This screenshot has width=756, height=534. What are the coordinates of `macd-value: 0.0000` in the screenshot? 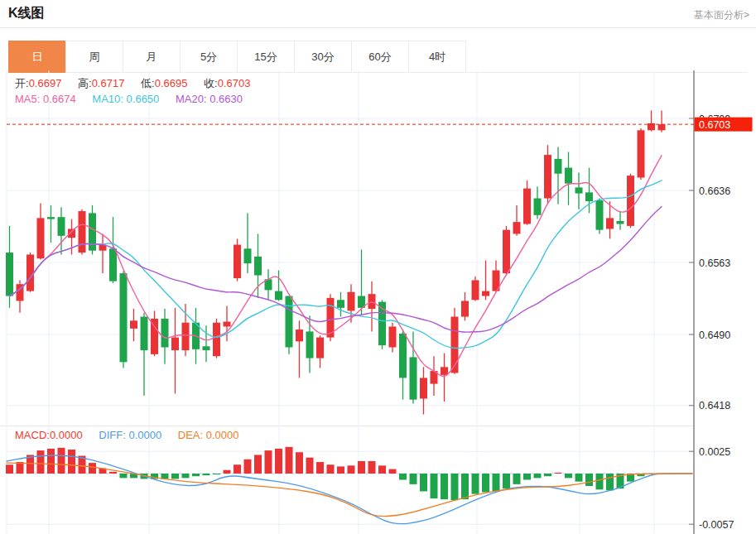 It's located at (66, 435).